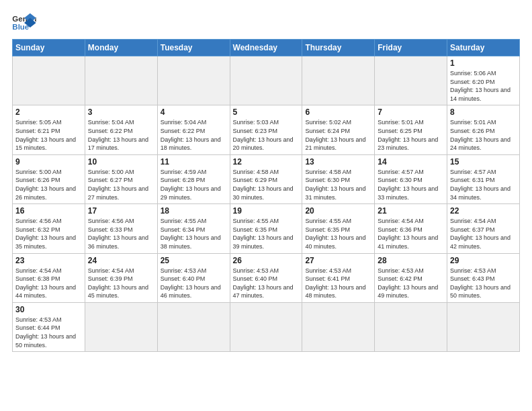 Image resolution: width=532 pixels, height=411 pixels. Describe the element at coordinates (121, 283) in the screenshot. I see `day-info: Sunrise: 4:54 AM Sunset: 6:39 PM Dayligh…` at that location.